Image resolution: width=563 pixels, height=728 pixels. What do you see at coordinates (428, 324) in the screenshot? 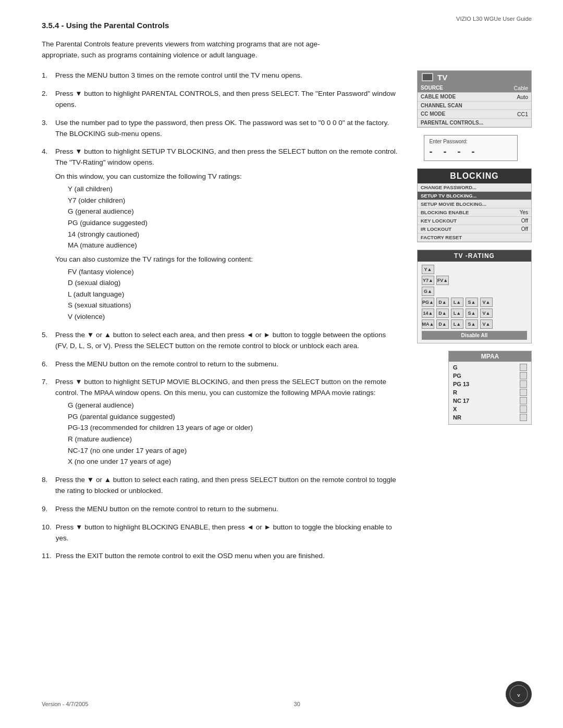
I see `rating-cell-ma: MA▲` at bounding box center [428, 324].